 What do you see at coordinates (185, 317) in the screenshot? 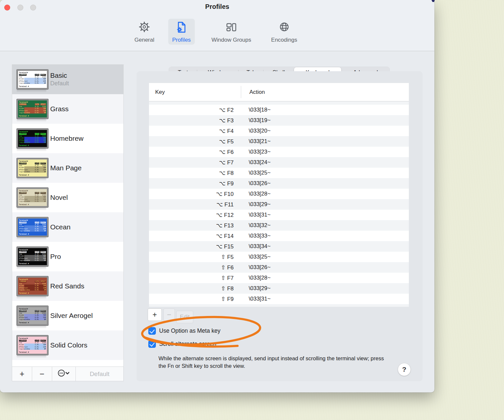
I see `edit-binding-button: Edit` at bounding box center [185, 317].